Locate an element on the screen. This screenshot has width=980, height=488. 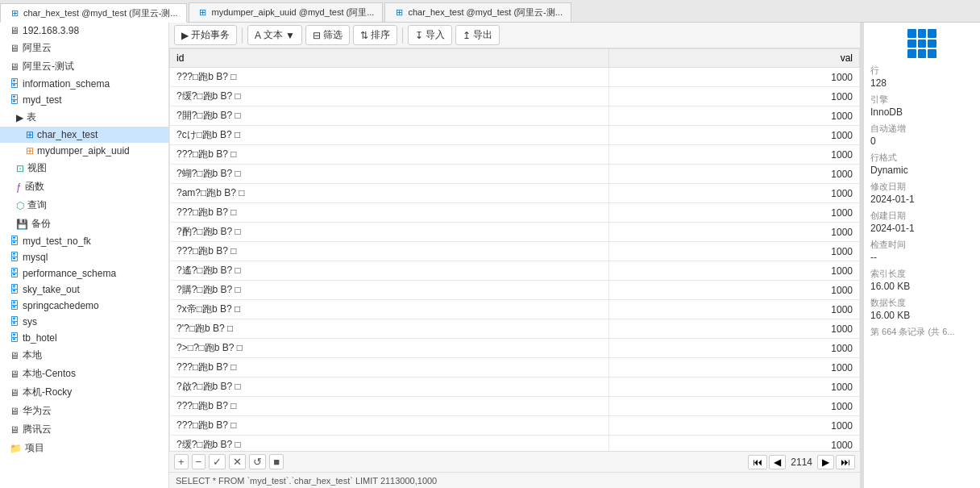
table-row: ?cけ□跑b B? □1000 is located at coordinates (515, 136).